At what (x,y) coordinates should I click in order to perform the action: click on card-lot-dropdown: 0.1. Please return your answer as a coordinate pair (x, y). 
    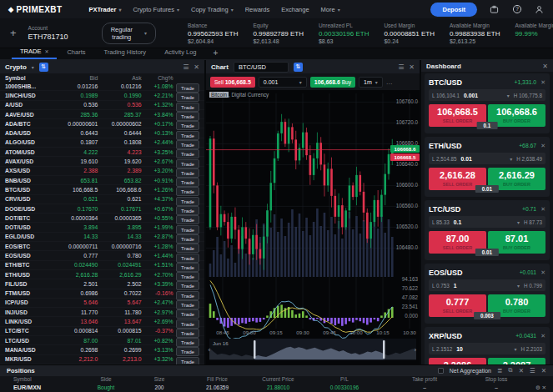
    Looking at the image, I should click on (457, 222).